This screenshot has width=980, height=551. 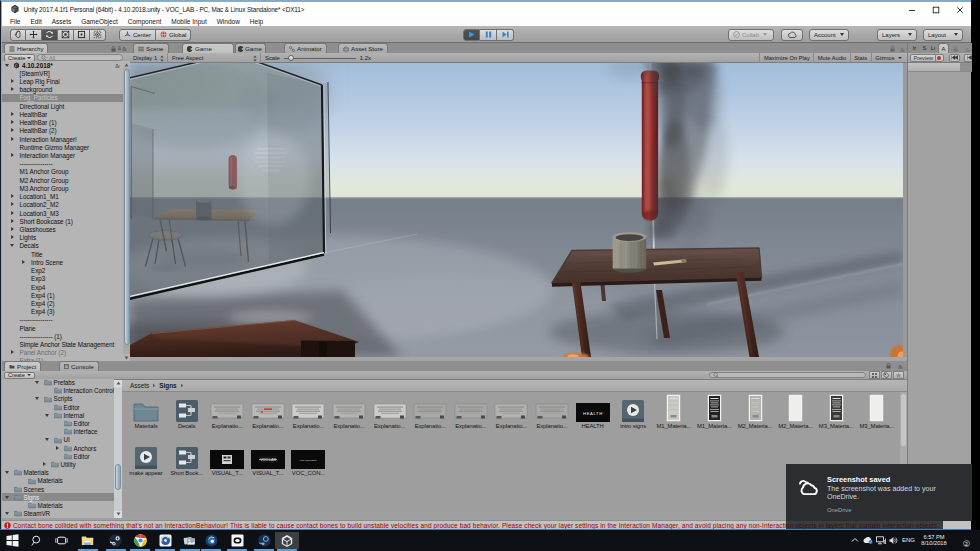 I want to click on project-folder-internal: Internal, so click(x=58, y=415).